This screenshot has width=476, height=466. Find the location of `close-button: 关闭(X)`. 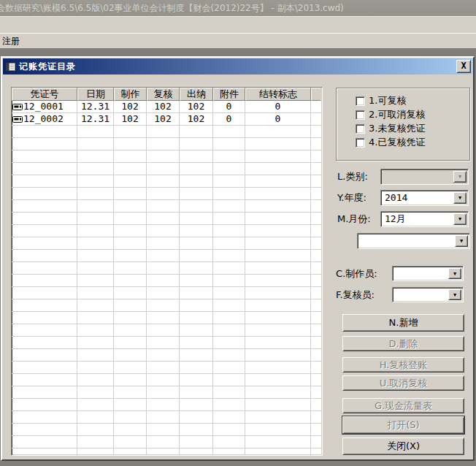

close-button: 关闭(X) is located at coordinates (403, 446).